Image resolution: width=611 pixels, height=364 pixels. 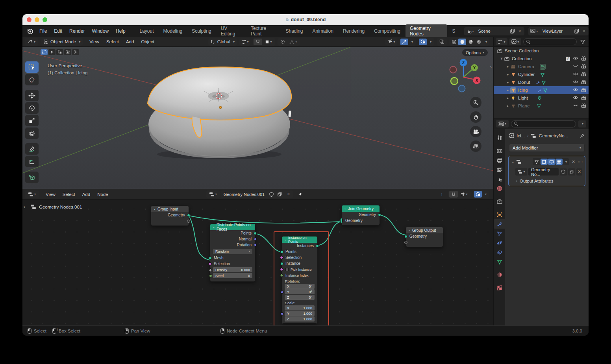 I want to click on menu-window: Window, so click(x=100, y=31).